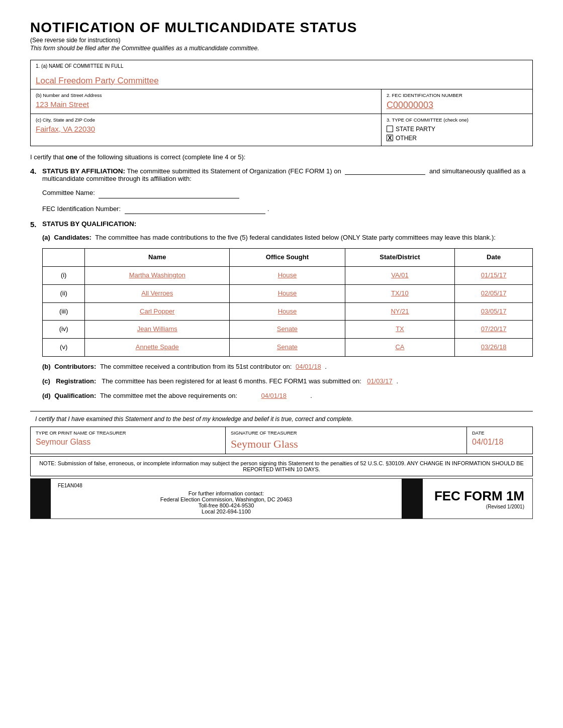 The width and height of the screenshot is (563, 728). Describe the element at coordinates (64, 330) in the screenshot. I see `row-label-3: (iv)` at that location.